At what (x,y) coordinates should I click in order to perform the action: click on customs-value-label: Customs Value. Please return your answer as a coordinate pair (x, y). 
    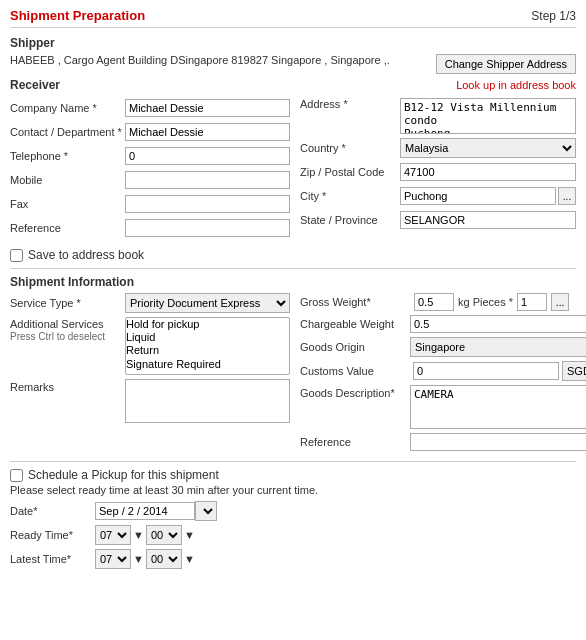
    Looking at the image, I should click on (355, 371).